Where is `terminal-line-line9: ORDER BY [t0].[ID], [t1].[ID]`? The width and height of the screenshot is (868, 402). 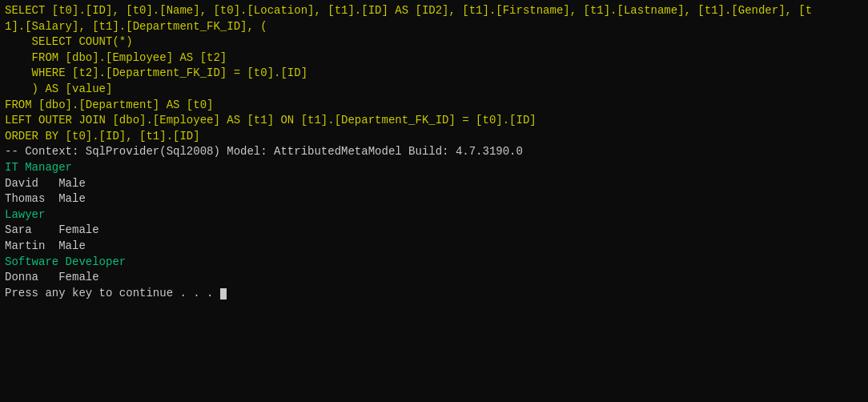
terminal-line-line9: ORDER BY [t0].[ID], [t1].[ID] is located at coordinates (434, 137).